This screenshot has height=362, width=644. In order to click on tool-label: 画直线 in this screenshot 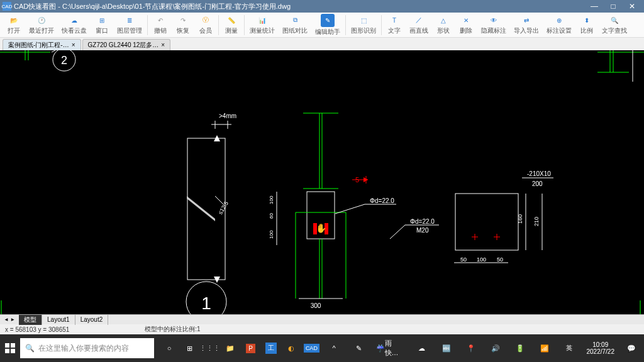, I will do `click(419, 31)`.